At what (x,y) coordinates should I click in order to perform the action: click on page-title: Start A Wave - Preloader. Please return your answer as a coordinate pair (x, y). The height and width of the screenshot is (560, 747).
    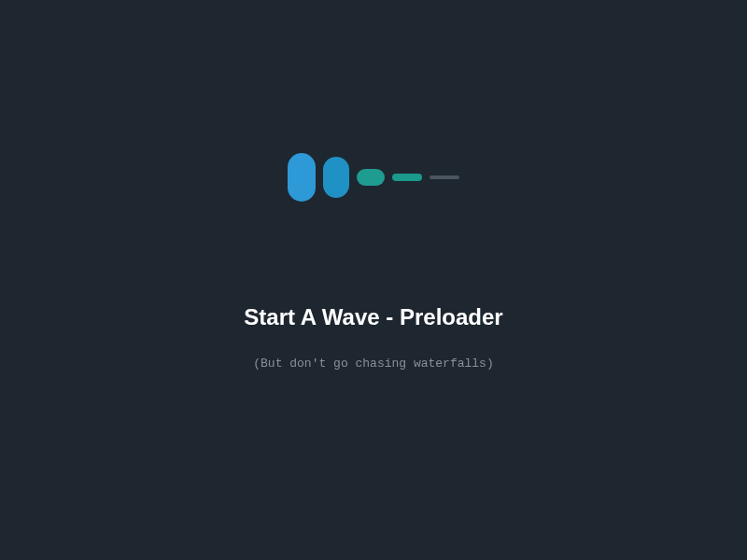
    Looking at the image, I should click on (374, 317).